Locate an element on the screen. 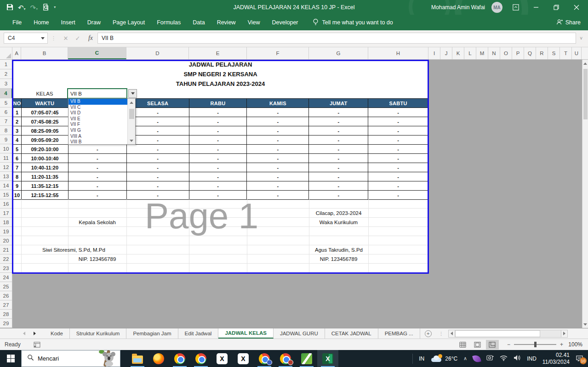 Image resolution: width=588 pixels, height=367 pixels. header-waktu: WAKTU is located at coordinates (45, 103).